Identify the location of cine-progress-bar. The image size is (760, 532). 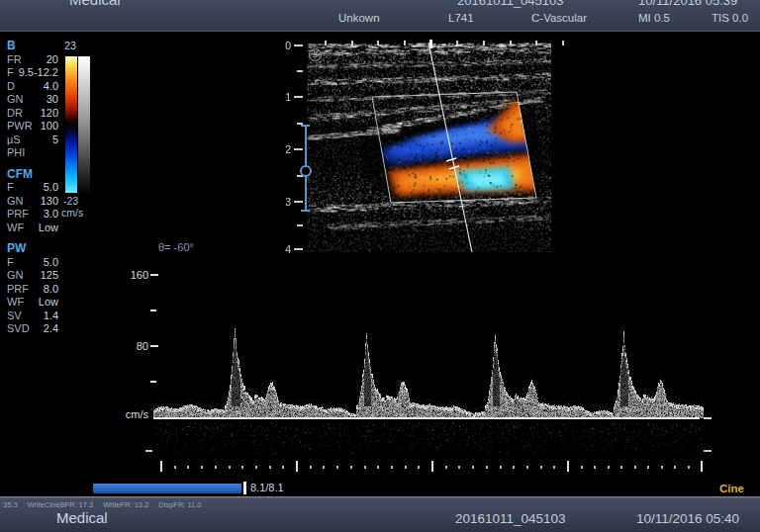
(167, 488).